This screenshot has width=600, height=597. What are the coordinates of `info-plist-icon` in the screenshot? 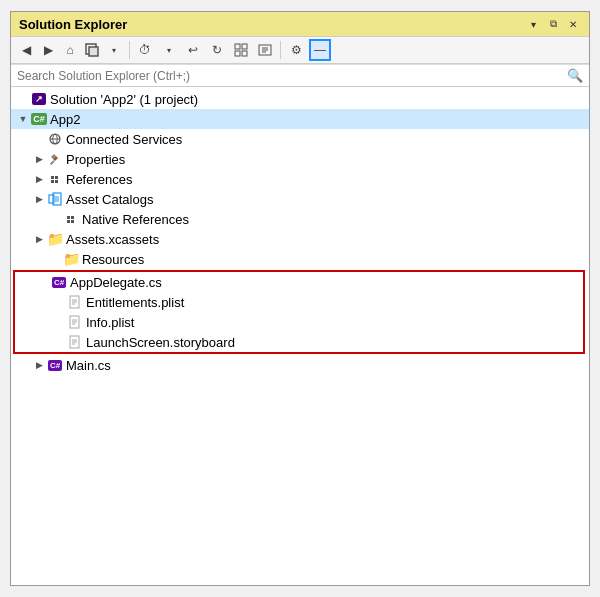 It's located at (75, 322).